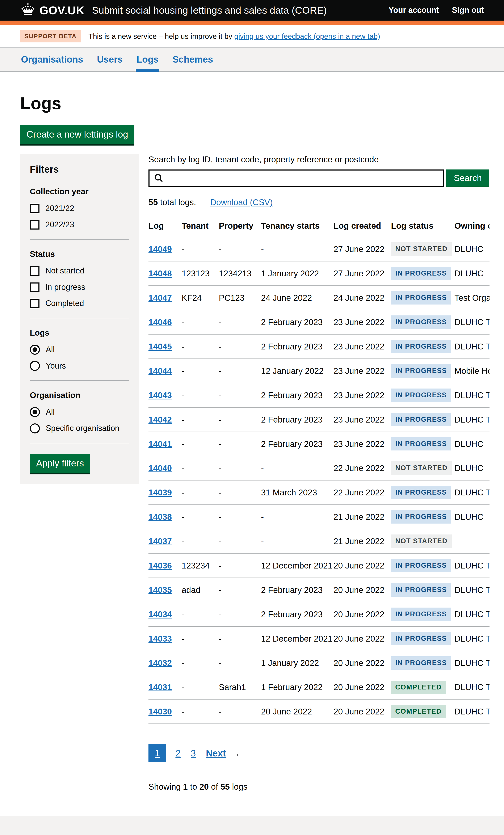 This screenshot has height=835, width=504. What do you see at coordinates (297, 663) in the screenshot?
I see `tenancy-starts-cell: 1 January 2022` at bounding box center [297, 663].